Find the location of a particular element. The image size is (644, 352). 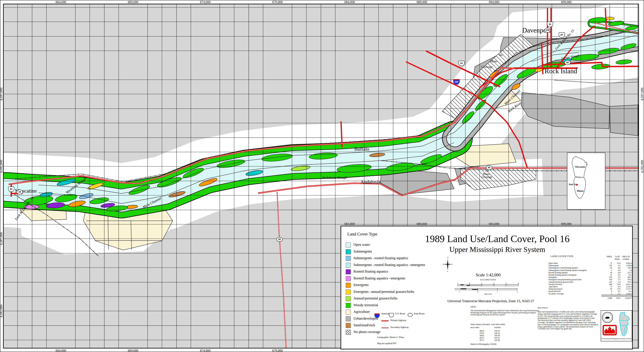

state-route-shield-icon is located at coordinates (410, 315).